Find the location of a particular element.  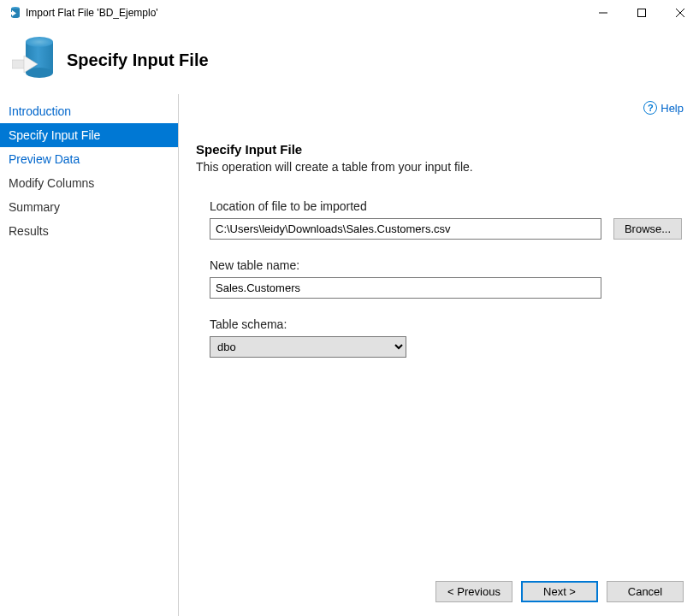

location-input is located at coordinates (406, 229).